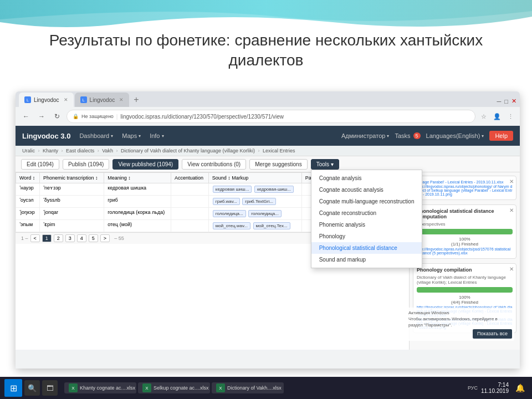  Describe the element at coordinates (325, 164) in the screenshot. I see `tools-button: Tools ▾` at that location.